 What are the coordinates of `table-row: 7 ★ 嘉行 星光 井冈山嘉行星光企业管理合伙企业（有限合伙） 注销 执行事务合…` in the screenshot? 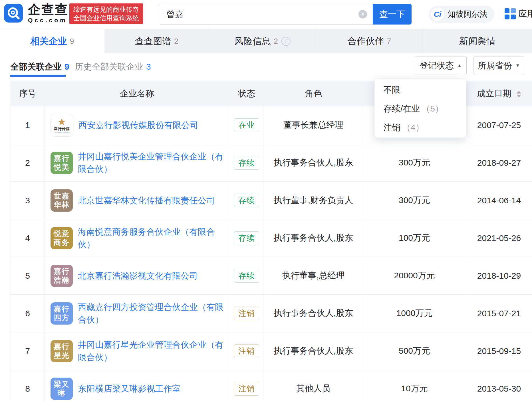 It's located at (271, 351).